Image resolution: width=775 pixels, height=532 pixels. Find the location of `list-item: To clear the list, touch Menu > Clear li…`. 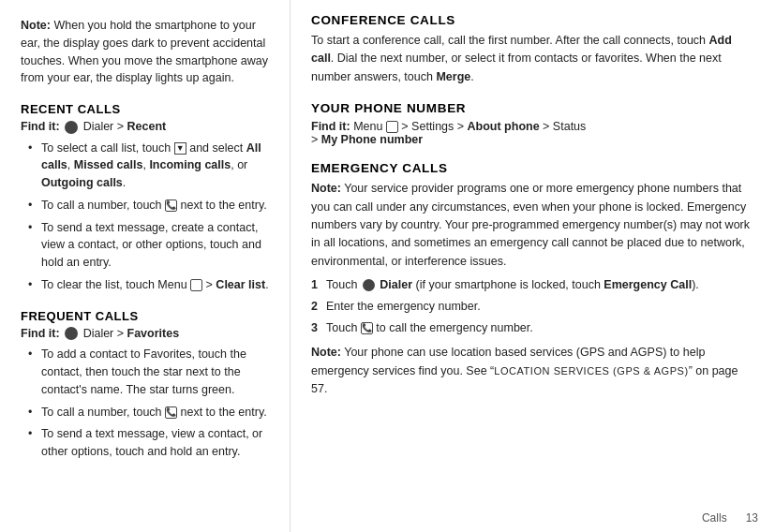

list-item: To clear the list, touch Menu > Clear li… is located at coordinates (150, 285).